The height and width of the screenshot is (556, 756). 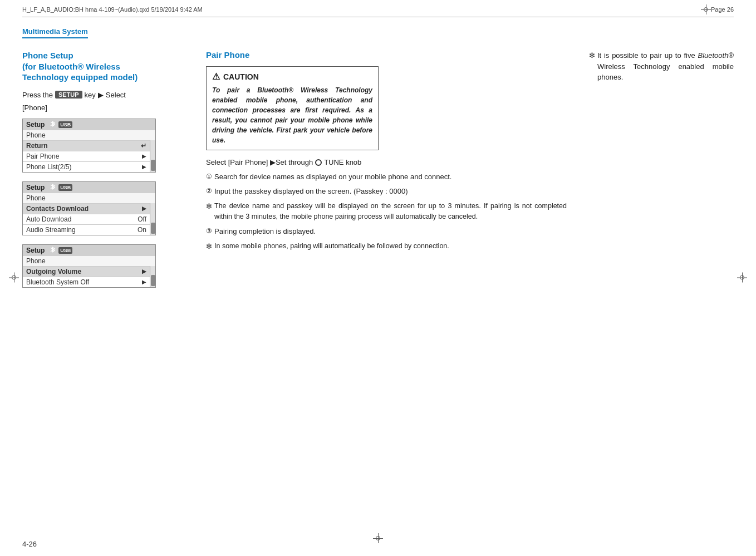 What do you see at coordinates (386, 177) in the screenshot?
I see `step-1: ① Search for device names as displayed o…` at bounding box center [386, 177].